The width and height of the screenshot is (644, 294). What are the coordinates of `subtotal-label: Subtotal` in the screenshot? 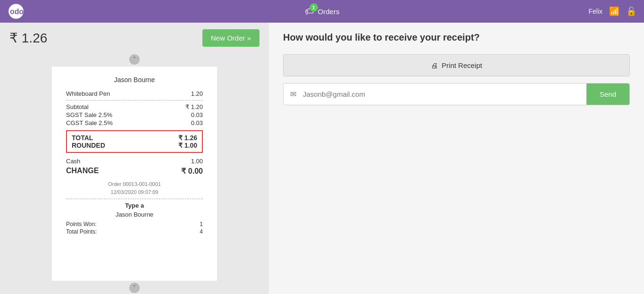 It's located at (77, 107).